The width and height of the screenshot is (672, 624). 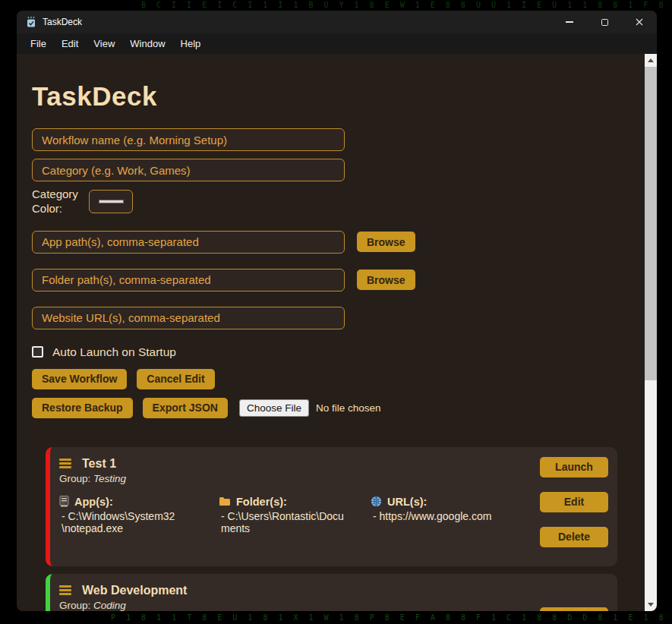 I want to click on color-swatch, so click(x=111, y=202).